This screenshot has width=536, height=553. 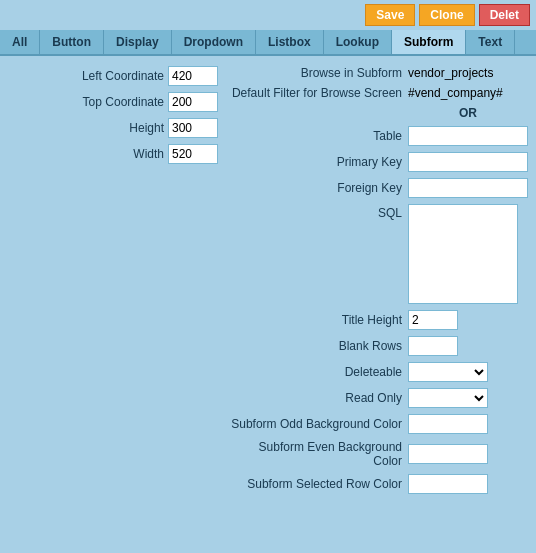 I want to click on default-filter-row: Default Filter for Browse Screen #vend_c…, so click(x=378, y=93).